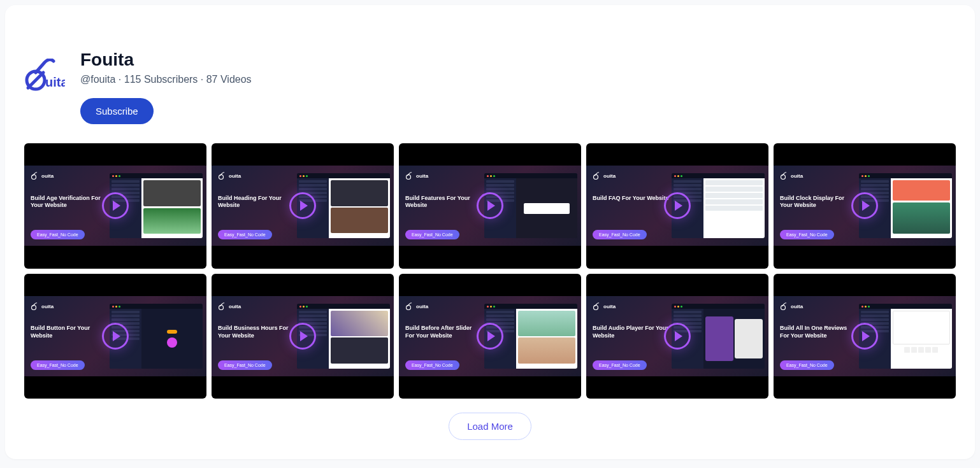  Describe the element at coordinates (117, 111) in the screenshot. I see `subscribe-button: Subscribe` at that location.